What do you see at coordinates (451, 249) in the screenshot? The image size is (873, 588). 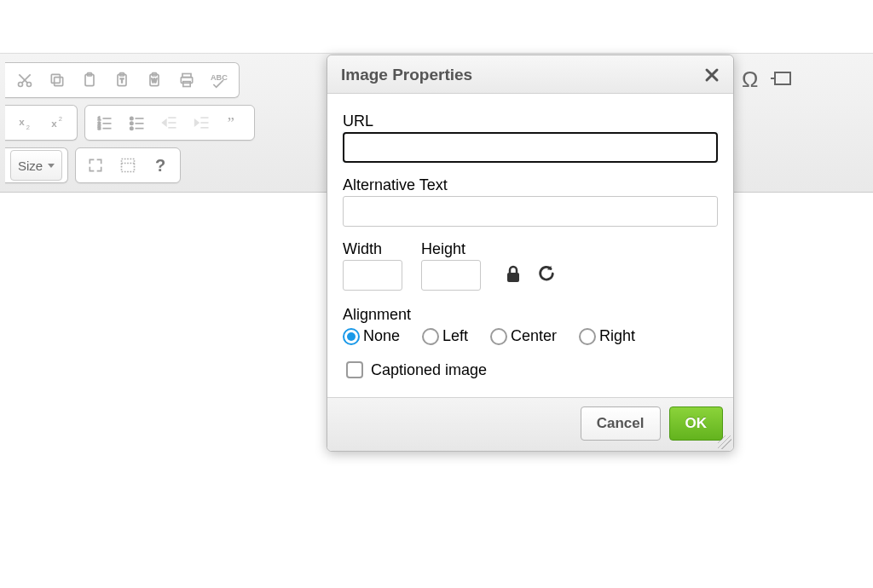 I see `height-label: Height` at bounding box center [451, 249].